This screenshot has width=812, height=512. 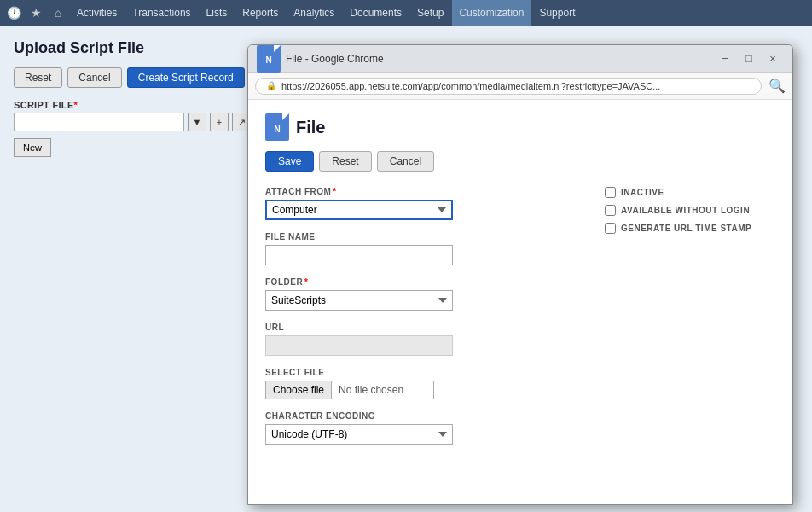 I want to click on nav-analytics: Analytics, so click(x=314, y=13).